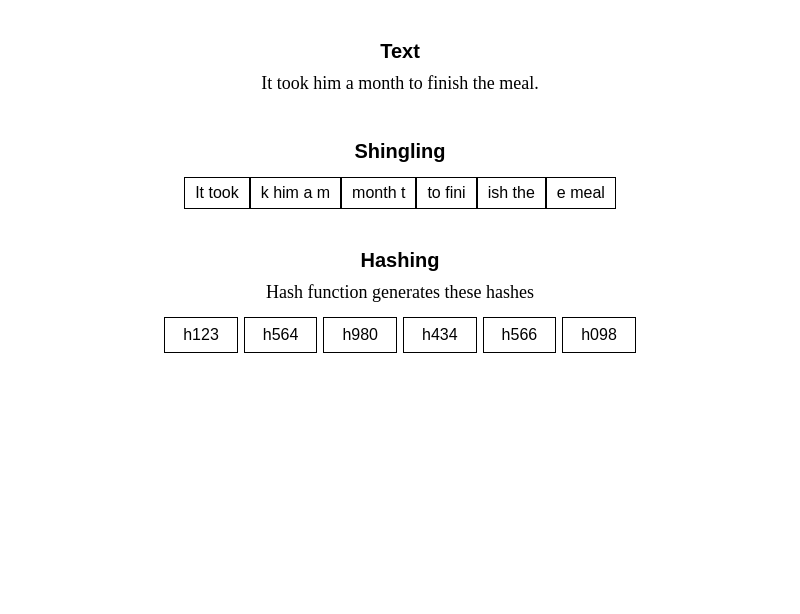  I want to click on shingle-item: ish the, so click(512, 193).